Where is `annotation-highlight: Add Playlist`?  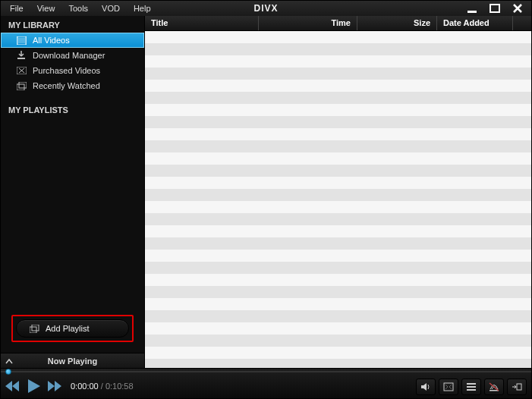 annotation-highlight: Add Playlist is located at coordinates (73, 328).